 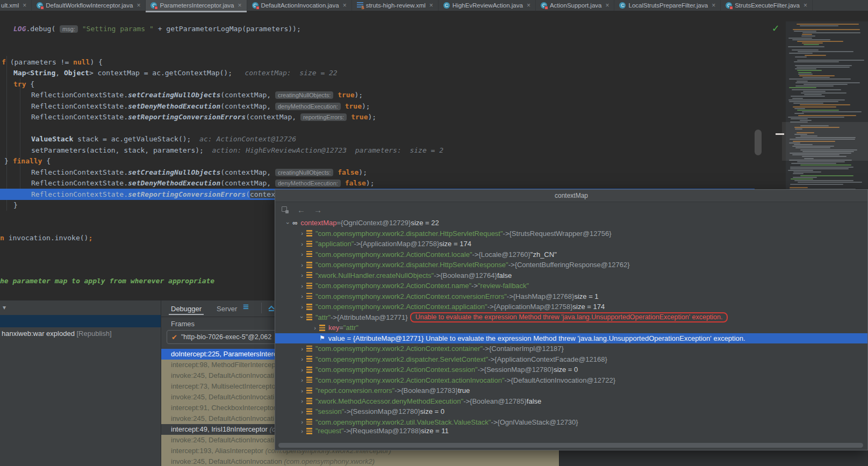 I want to click on editor-tab: CActionSupport.java×, so click(x=575, y=5).